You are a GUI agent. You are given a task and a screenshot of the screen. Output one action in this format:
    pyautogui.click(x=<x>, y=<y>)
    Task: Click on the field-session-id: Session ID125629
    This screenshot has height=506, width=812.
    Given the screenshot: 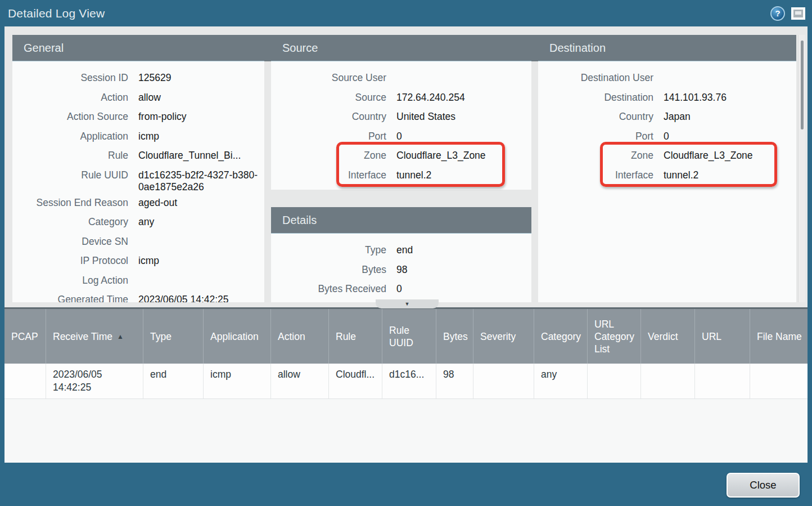 What is the action you would take?
    pyautogui.click(x=138, y=78)
    